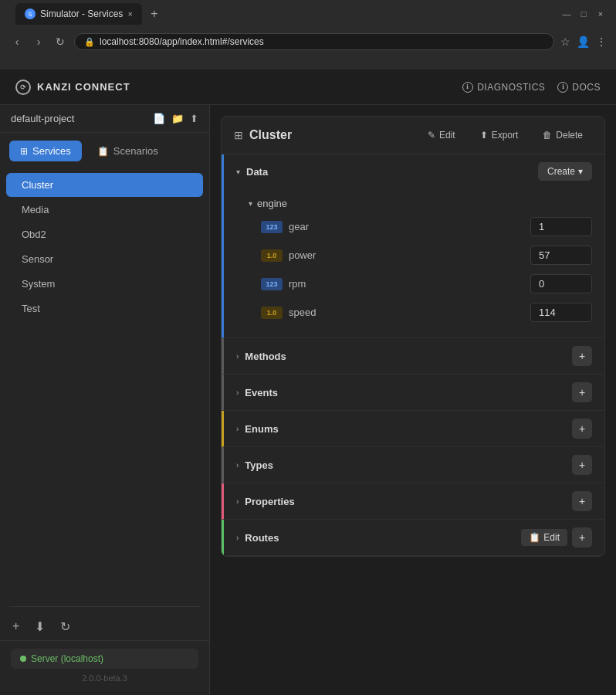 Image resolution: width=616 pixels, height=695 pixels. I want to click on upload-icon: ⬆, so click(195, 119).